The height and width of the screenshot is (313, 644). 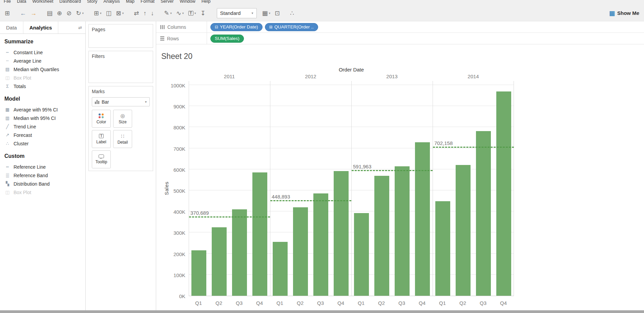 What do you see at coordinates (311, 201) in the screenshot?
I see `average-reference-line-2012` at bounding box center [311, 201].